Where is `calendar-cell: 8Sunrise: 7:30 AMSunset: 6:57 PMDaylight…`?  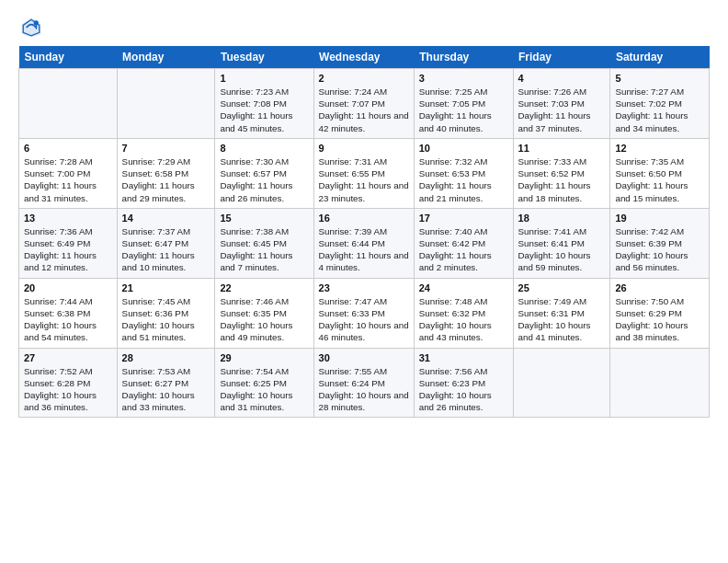 calendar-cell: 8Sunrise: 7:30 AMSunset: 6:57 PMDaylight… is located at coordinates (265, 173).